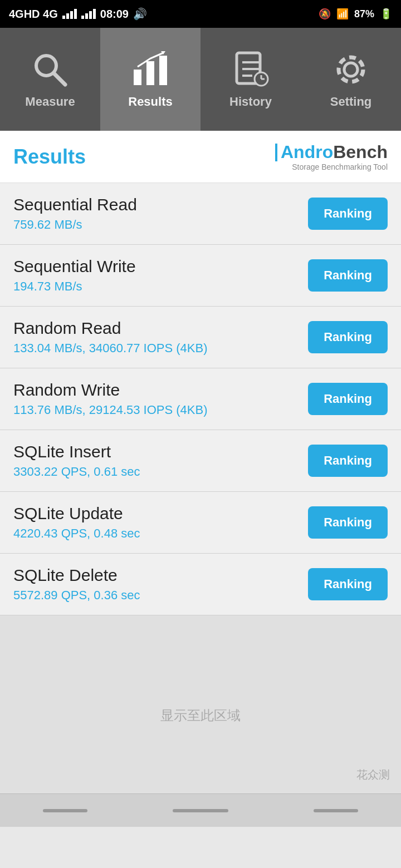  Describe the element at coordinates (325, 14) in the screenshot. I see `bell-mute-icon: 🔕` at that location.